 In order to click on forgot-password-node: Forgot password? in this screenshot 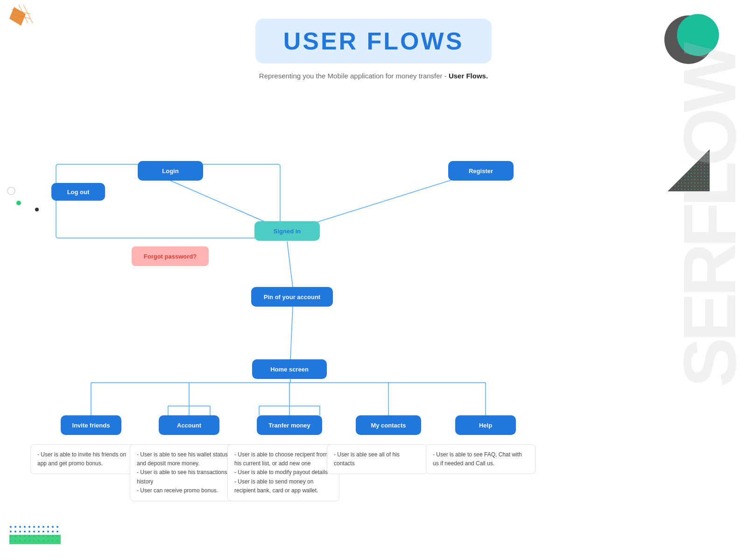, I will do `click(170, 256)`.